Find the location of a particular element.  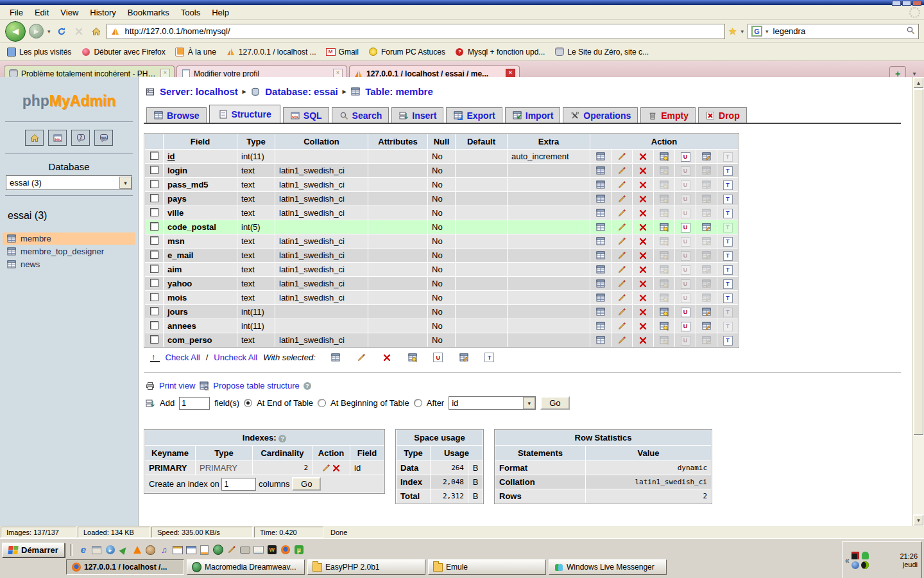

notes-icon: ♫ is located at coordinates (164, 550).